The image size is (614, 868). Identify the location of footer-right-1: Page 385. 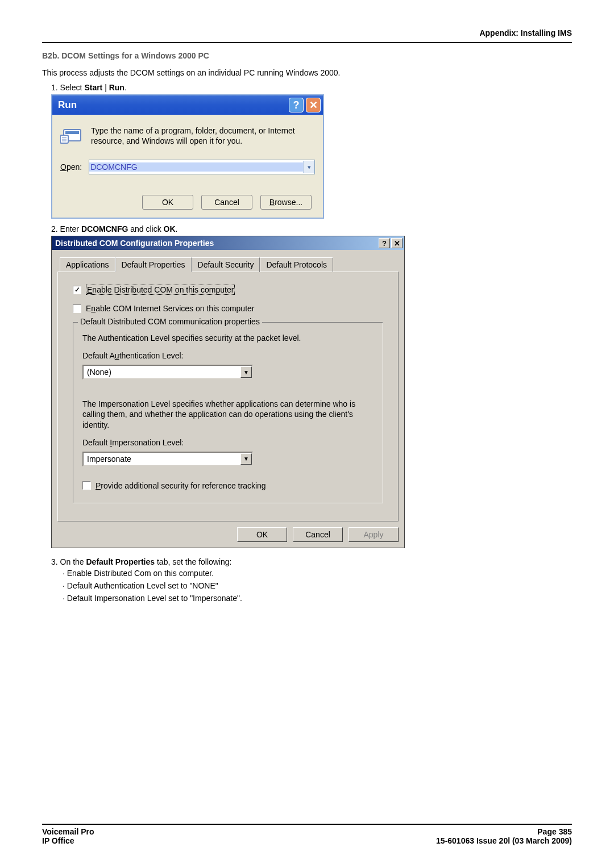
(555, 832).